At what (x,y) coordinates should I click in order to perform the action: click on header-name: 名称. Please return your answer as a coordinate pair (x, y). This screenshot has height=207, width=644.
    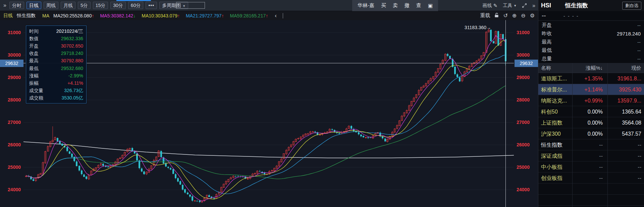
    Looking at the image, I should click on (555, 68).